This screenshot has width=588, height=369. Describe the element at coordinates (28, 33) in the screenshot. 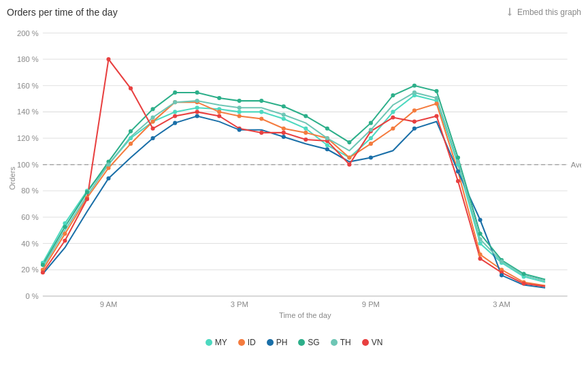

I see `svg-text: 200 %` at that location.